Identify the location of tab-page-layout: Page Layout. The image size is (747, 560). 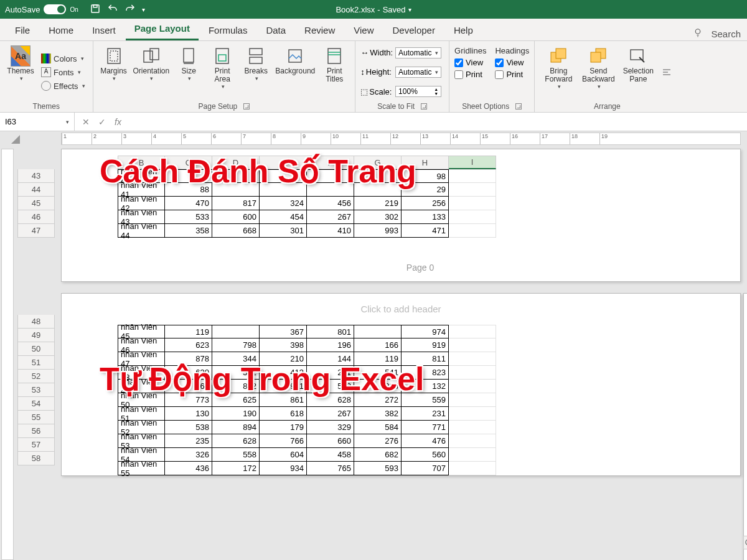
(162, 29).